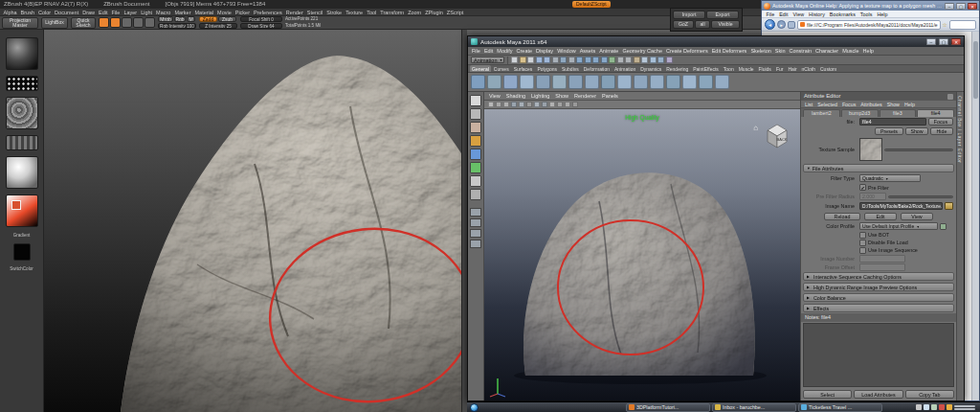 This screenshot has height=412, width=980. Describe the element at coordinates (889, 131) in the screenshot. I see `presets-button: Presets` at that location.